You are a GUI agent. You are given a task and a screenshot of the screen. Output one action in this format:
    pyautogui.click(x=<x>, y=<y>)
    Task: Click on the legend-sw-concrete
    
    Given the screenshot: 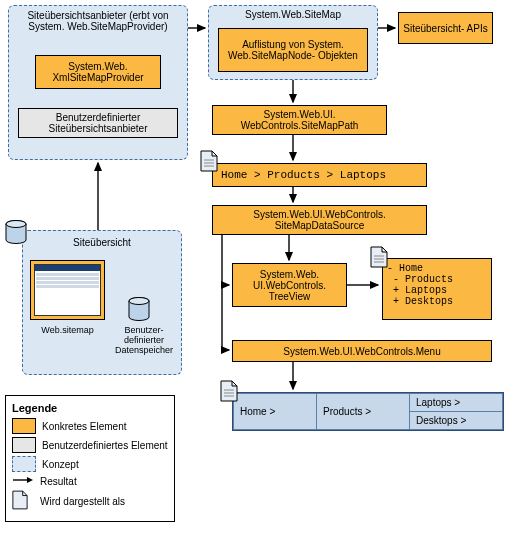 What is the action you would take?
    pyautogui.click(x=24, y=426)
    